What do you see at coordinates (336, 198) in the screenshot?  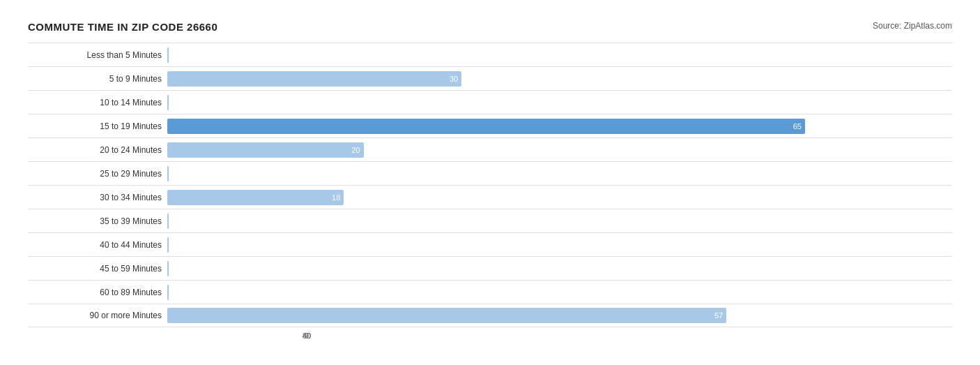 I see `bar-value: 18` at bounding box center [336, 198].